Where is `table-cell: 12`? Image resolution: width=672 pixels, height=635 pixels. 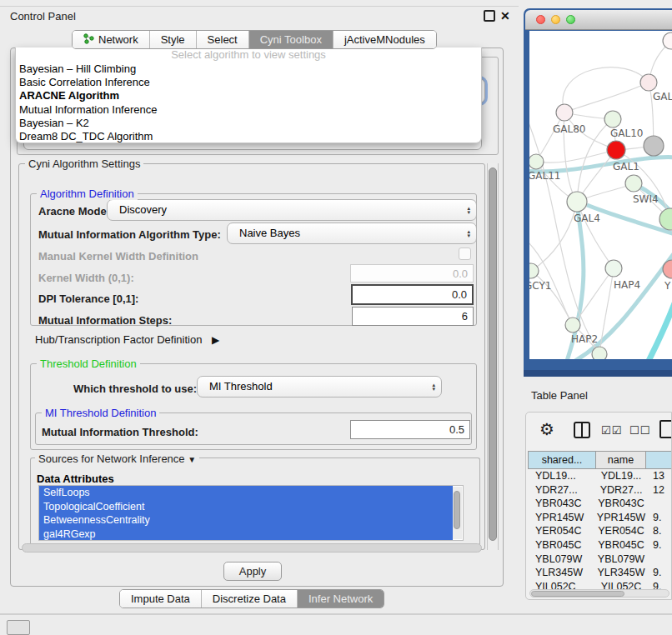 table-cell: 12 is located at coordinates (659, 490).